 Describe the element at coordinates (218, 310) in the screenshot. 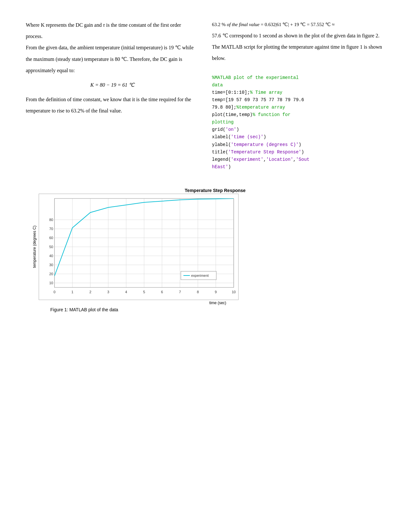

I see `figure-caption: Figure 1: MATLAB plot of the data` at that location.